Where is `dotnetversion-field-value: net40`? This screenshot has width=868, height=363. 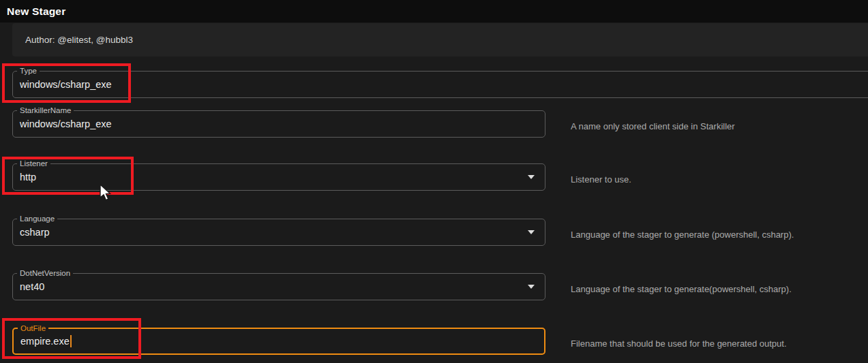
dotnetversion-field-value: net40 is located at coordinates (32, 287).